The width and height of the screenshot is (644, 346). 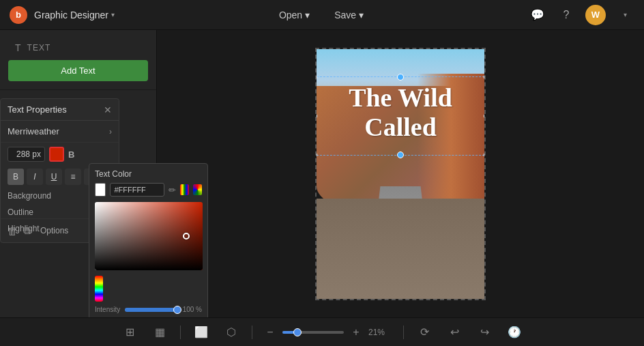 What do you see at coordinates (321, 15) in the screenshot?
I see `topbar-center: Open ▾ Save ▾` at bounding box center [321, 15].